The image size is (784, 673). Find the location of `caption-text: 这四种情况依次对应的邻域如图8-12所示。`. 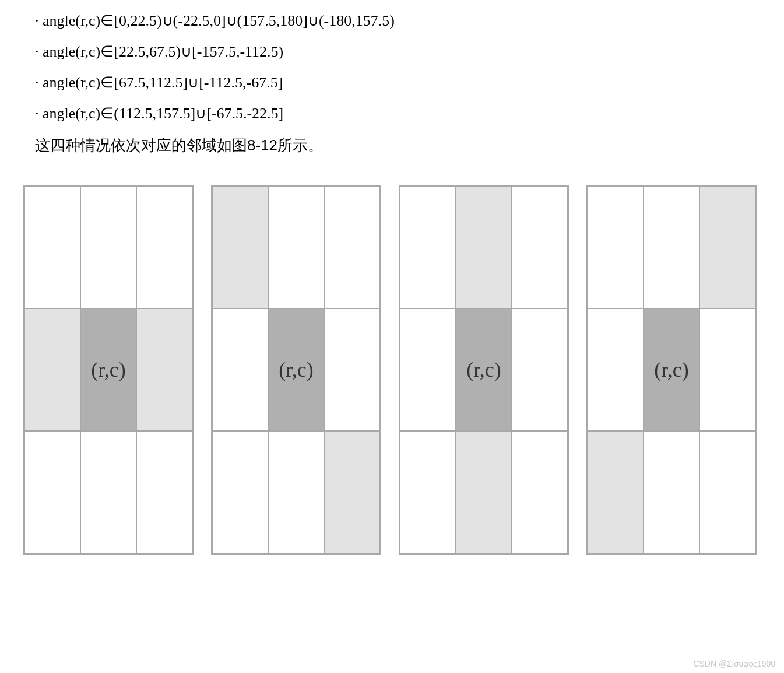

caption-text: 这四种情况依次对应的邻域如图8-12所示。 is located at coordinates (392, 146).